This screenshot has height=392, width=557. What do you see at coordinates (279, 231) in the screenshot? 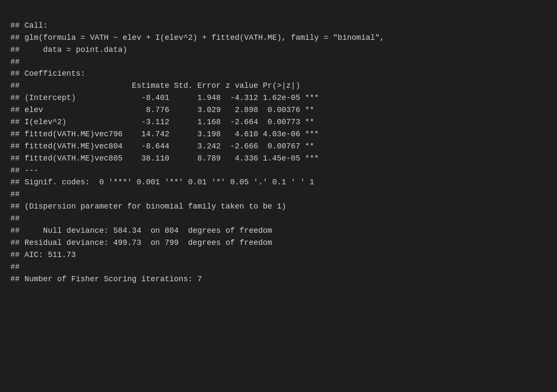
I see `output-line: ## Null deviance: 584.34 on 804 degrees …` at bounding box center [279, 231].